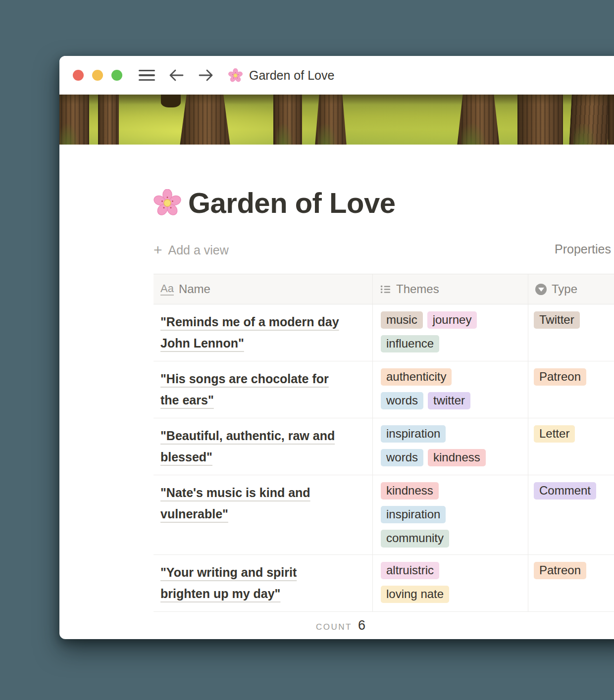 This screenshot has width=614, height=700. I want to click on type-cell: Letter, so click(571, 447).